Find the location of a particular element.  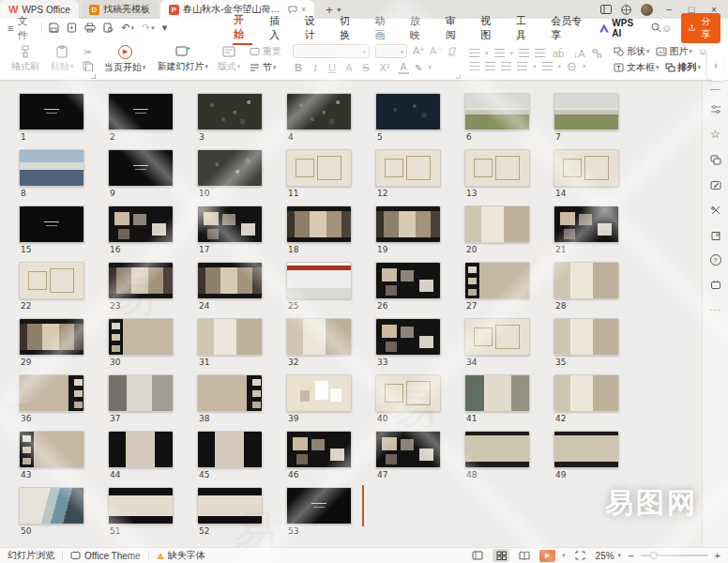

redo-icon: ↷▾ is located at coordinates (148, 28).